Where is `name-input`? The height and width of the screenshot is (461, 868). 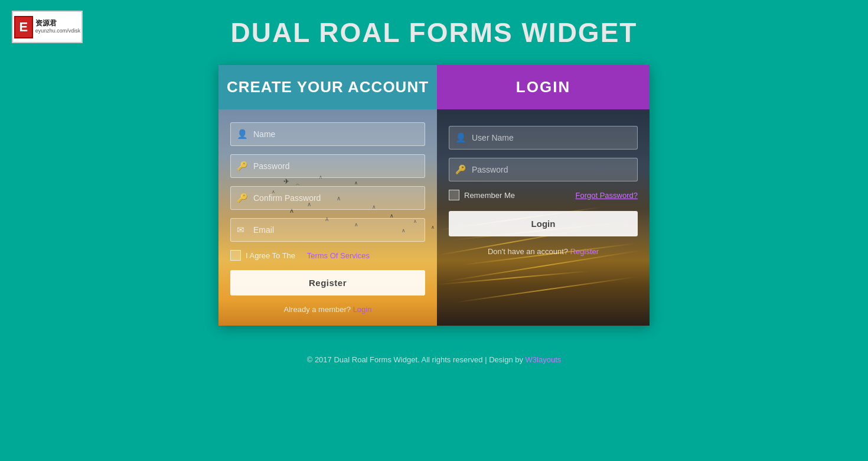 name-input is located at coordinates (328, 134).